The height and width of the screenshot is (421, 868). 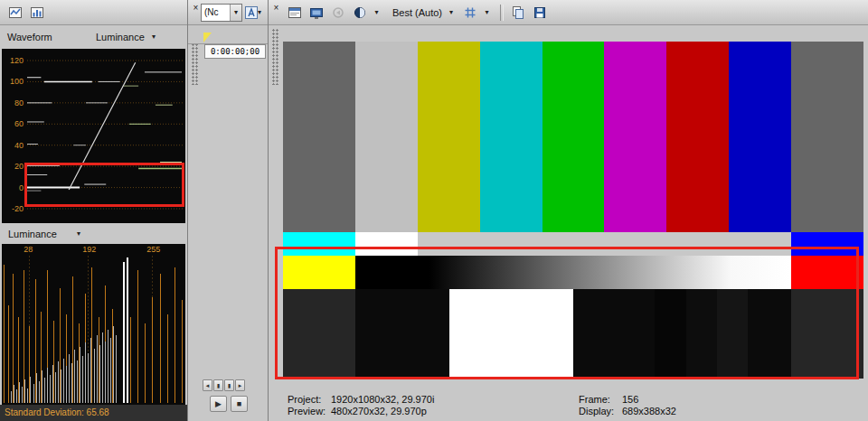 I want to click on waveform-scope-display: 120100806040200-20, so click(x=94, y=136).